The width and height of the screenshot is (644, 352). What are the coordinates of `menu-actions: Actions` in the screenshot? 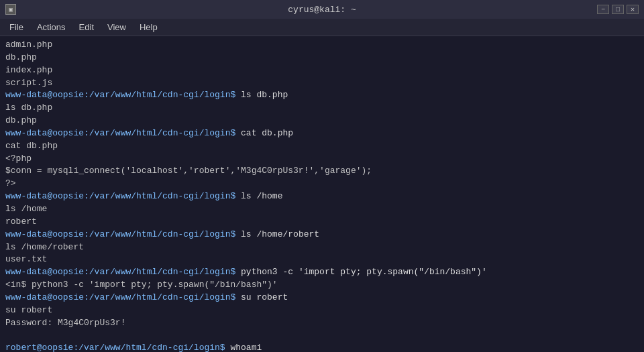 It's located at (51, 27).